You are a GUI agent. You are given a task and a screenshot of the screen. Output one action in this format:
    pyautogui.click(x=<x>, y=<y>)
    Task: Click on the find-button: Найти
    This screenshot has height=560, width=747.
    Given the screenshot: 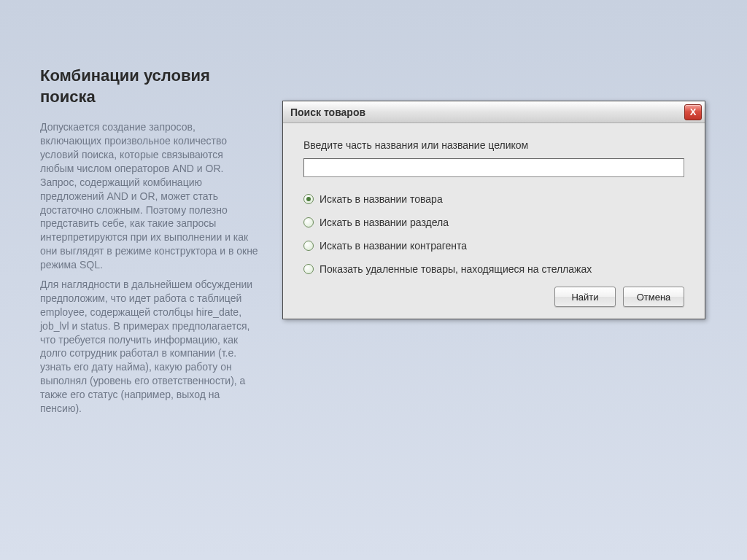 What is the action you would take?
    pyautogui.click(x=585, y=297)
    